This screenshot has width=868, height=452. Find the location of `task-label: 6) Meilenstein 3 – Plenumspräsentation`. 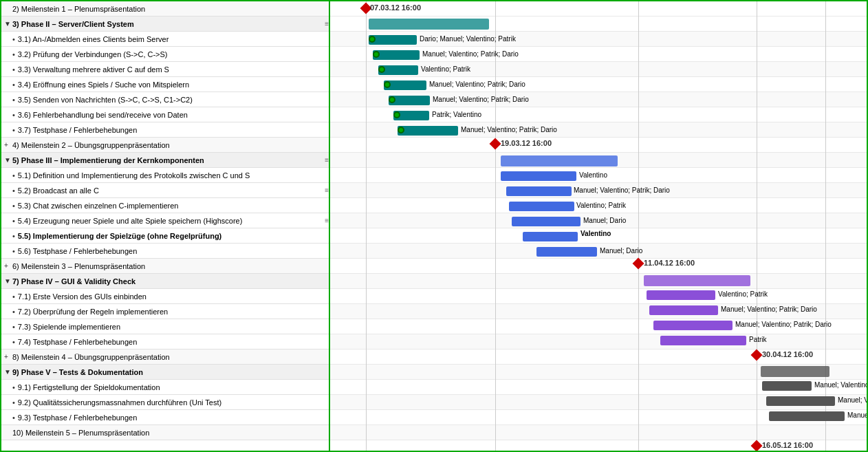

task-label: 6) Meilenstein 3 – Plenumspräsentation is located at coordinates (171, 266).